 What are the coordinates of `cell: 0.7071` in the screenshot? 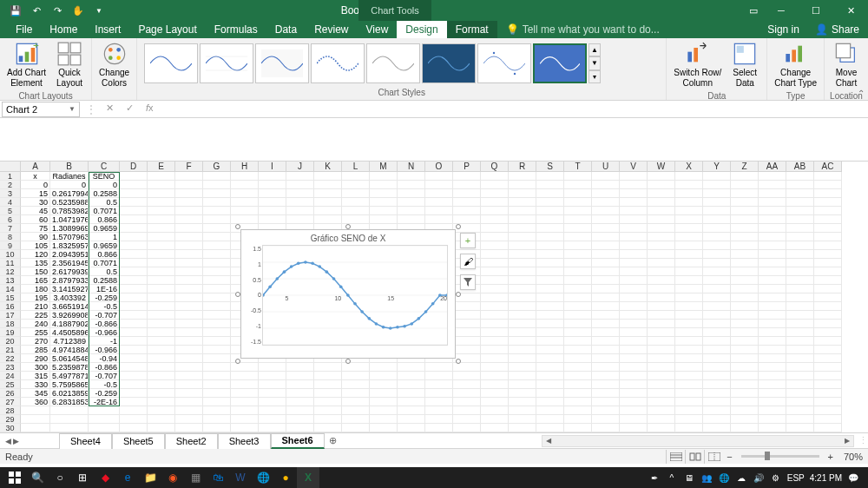 It's located at (104, 211).